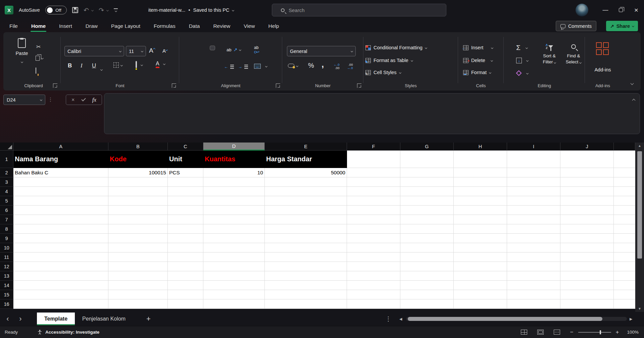 The width and height of the screenshot is (644, 338). What do you see at coordinates (70, 66) in the screenshot?
I see `bold-button: B` at bounding box center [70, 66].